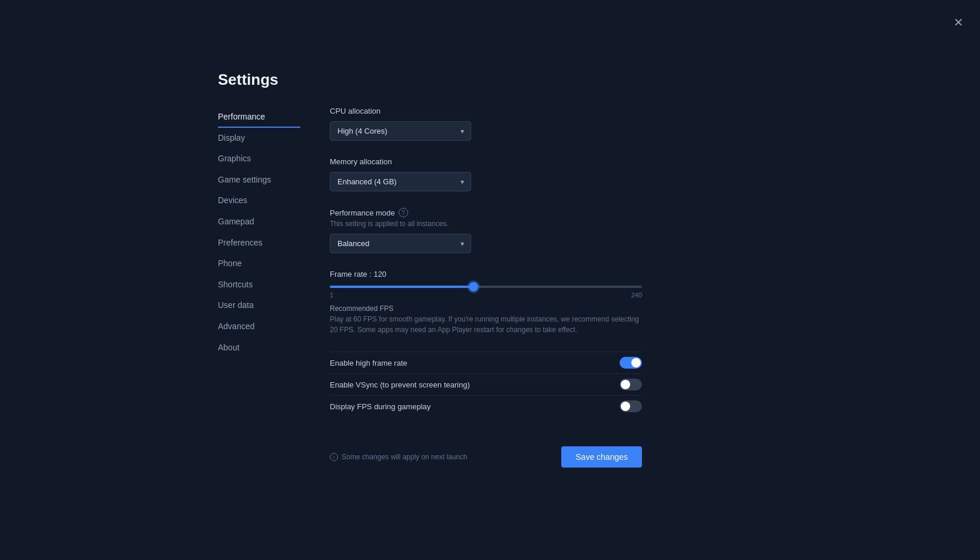 Image resolution: width=980 pixels, height=560 pixels. What do you see at coordinates (486, 320) in the screenshot?
I see `fps-note: Recommended FPS Play at 60 FPS for smoot…` at bounding box center [486, 320].